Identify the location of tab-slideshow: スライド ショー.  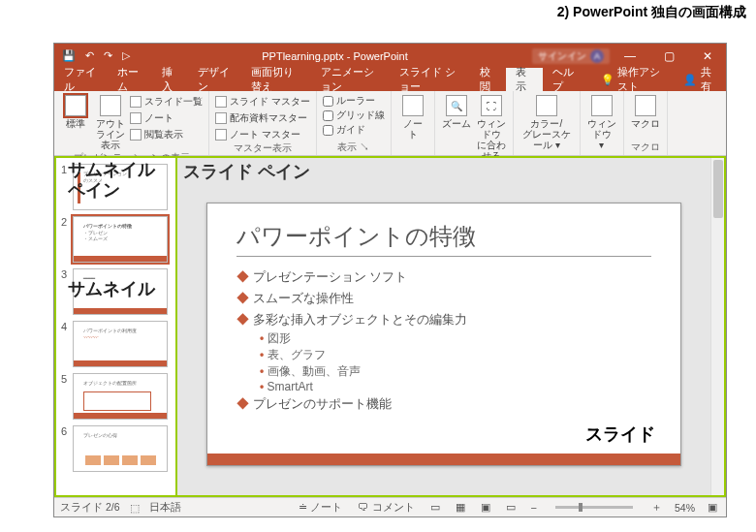
(430, 79).